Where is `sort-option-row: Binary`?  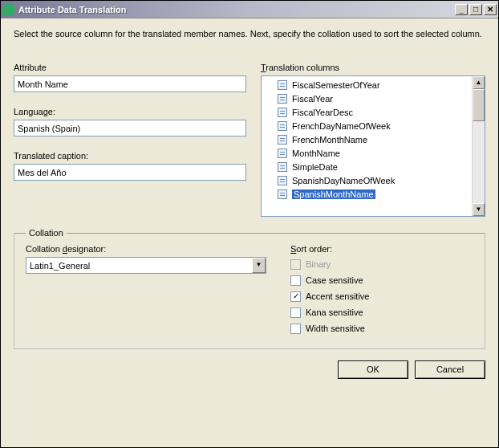
sort-option-row: Binary is located at coordinates (382, 264).